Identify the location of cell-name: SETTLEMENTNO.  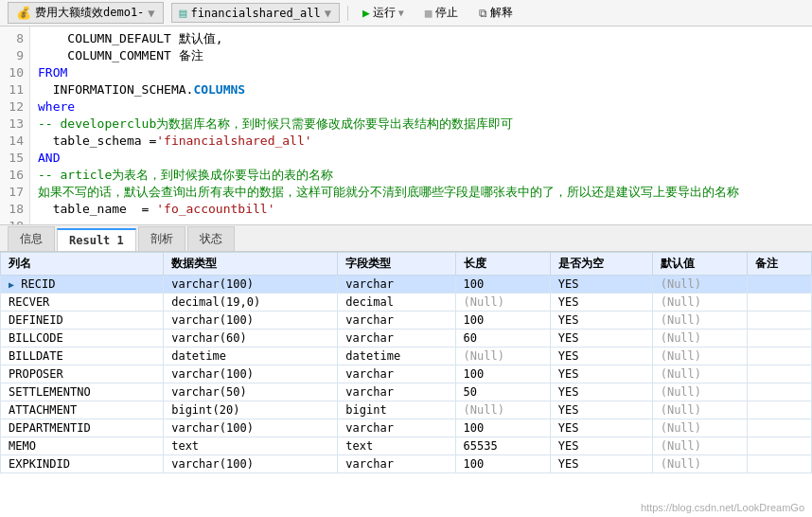
(82, 392).